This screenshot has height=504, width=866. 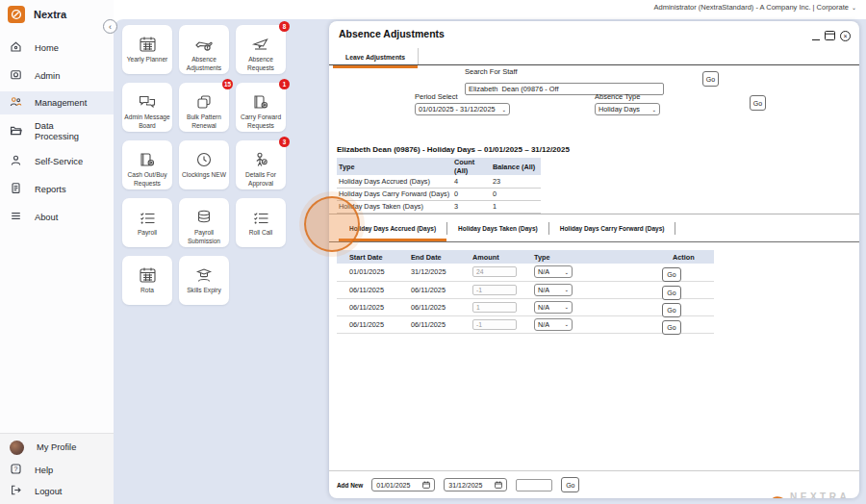 I want to click on tab-underline, so click(x=595, y=65).